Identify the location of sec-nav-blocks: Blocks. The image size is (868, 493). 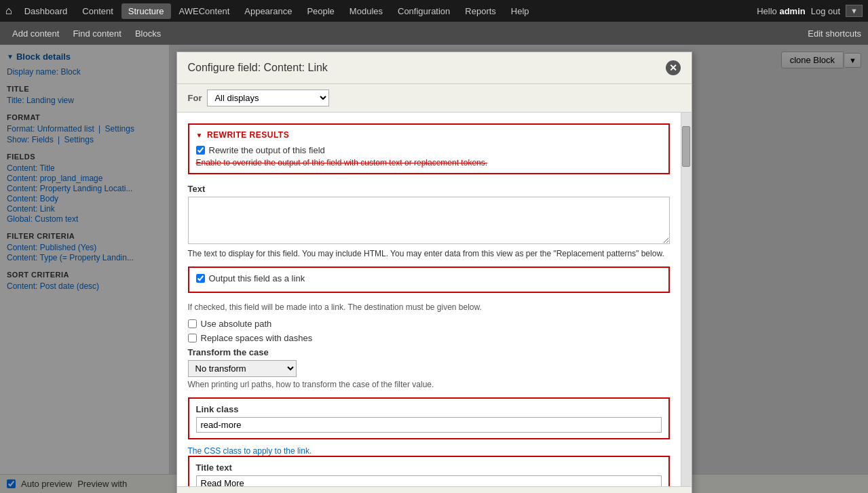
(148, 34).